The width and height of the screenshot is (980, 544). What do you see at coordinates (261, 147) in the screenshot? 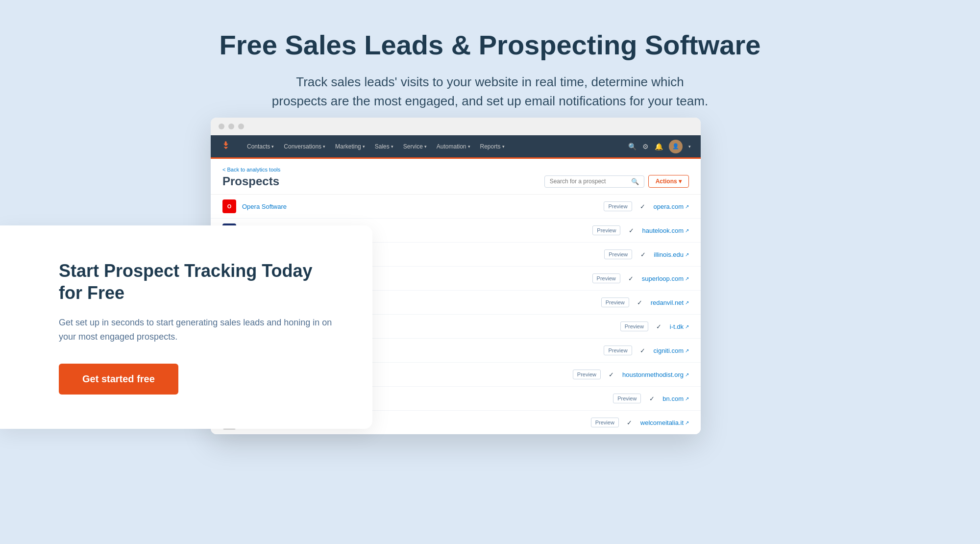
I see `nav-contacts: Contacts ▾` at bounding box center [261, 147].